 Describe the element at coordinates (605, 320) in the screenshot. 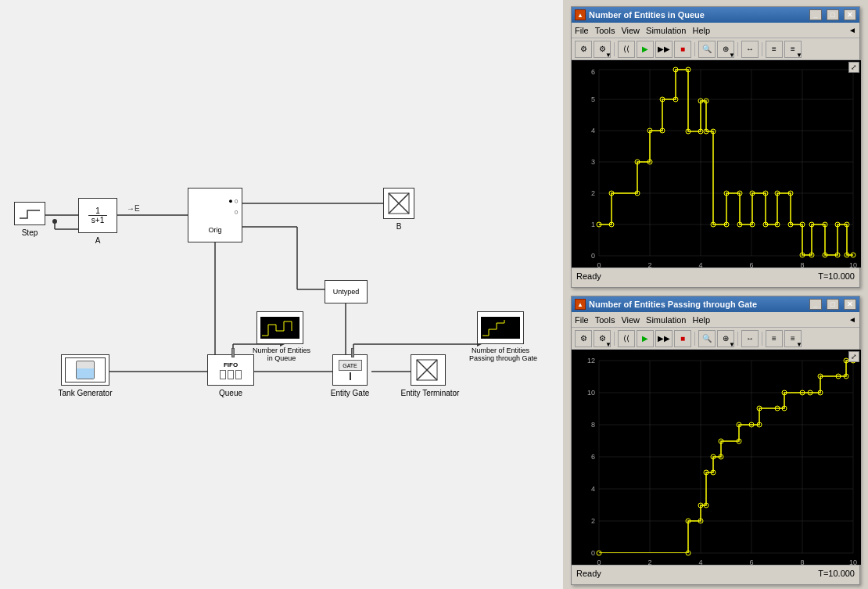

I see `scope2-menu-tools: Tools` at that location.